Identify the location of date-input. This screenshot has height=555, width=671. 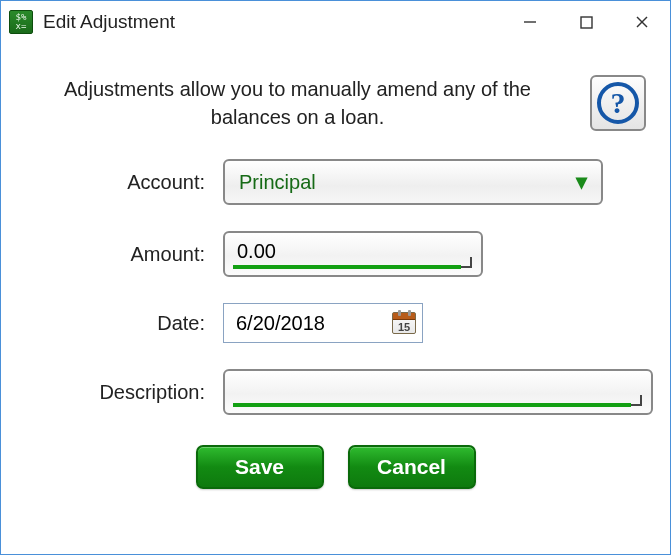
(313, 324).